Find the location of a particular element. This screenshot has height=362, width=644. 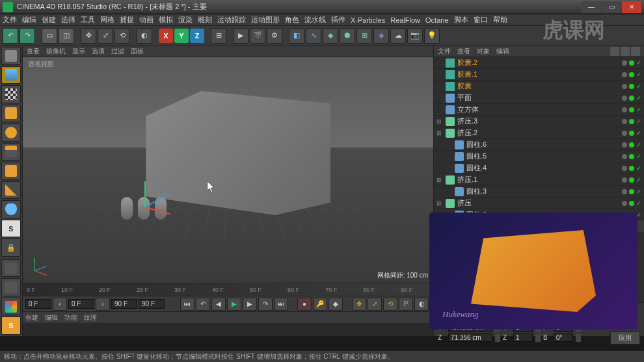

next-frame-button: ▶ is located at coordinates (250, 304).